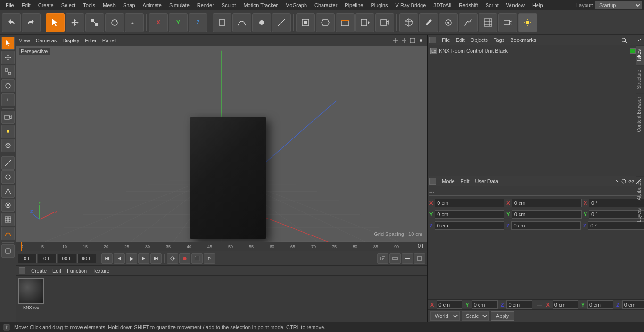 This screenshot has height=332, width=644. What do you see at coordinates (492, 5) in the screenshot?
I see `menu-script: Script` at bounding box center [492, 5].